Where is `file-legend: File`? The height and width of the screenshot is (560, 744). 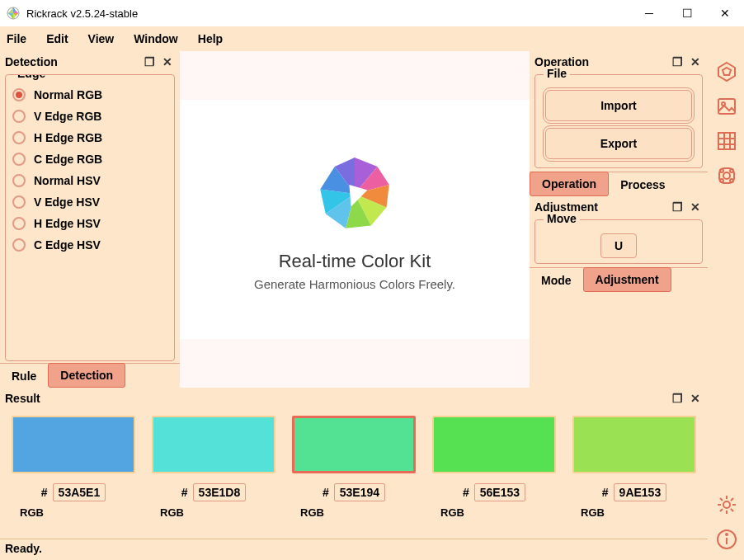 file-legend: File is located at coordinates (557, 73).